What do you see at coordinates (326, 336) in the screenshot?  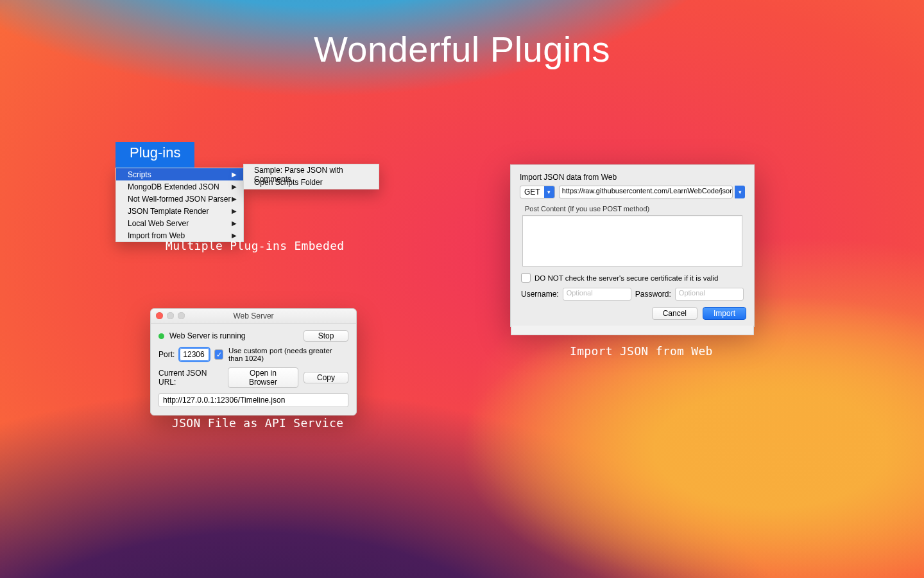 I see `stop-button: Stop` at bounding box center [326, 336].